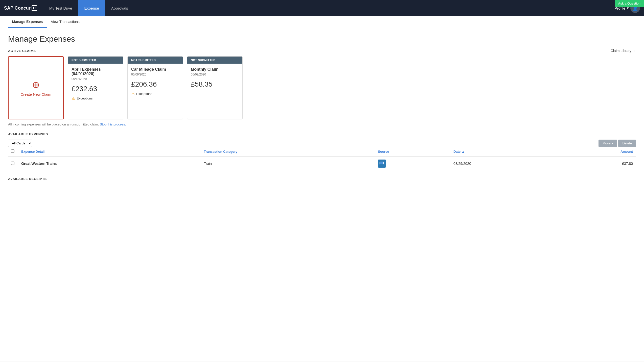 Image resolution: width=644 pixels, height=362 pixels. Describe the element at coordinates (36, 88) in the screenshot. I see `create-new-claim-card: ⊕ Create New Claim` at that location.